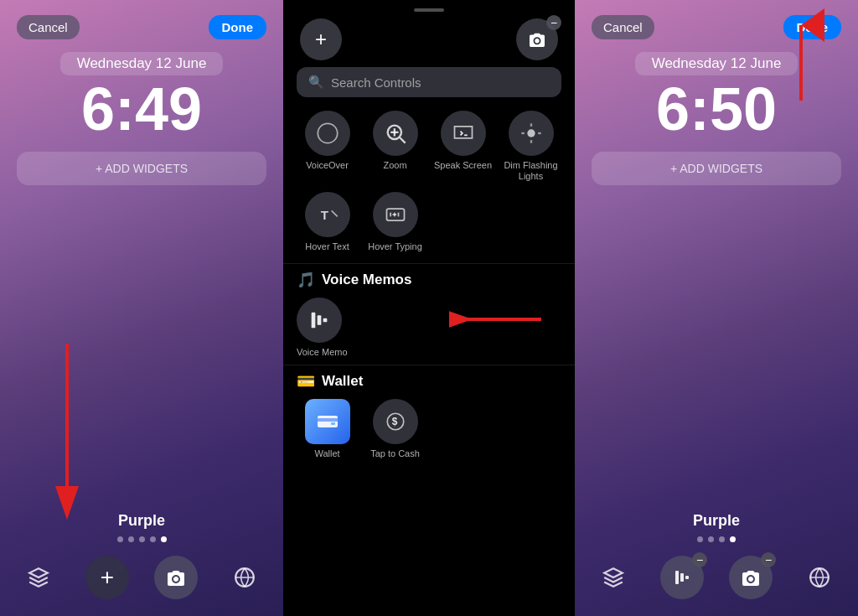  Describe the element at coordinates (700, 560) in the screenshot. I see `right-vm-remove-badge: −` at that location.